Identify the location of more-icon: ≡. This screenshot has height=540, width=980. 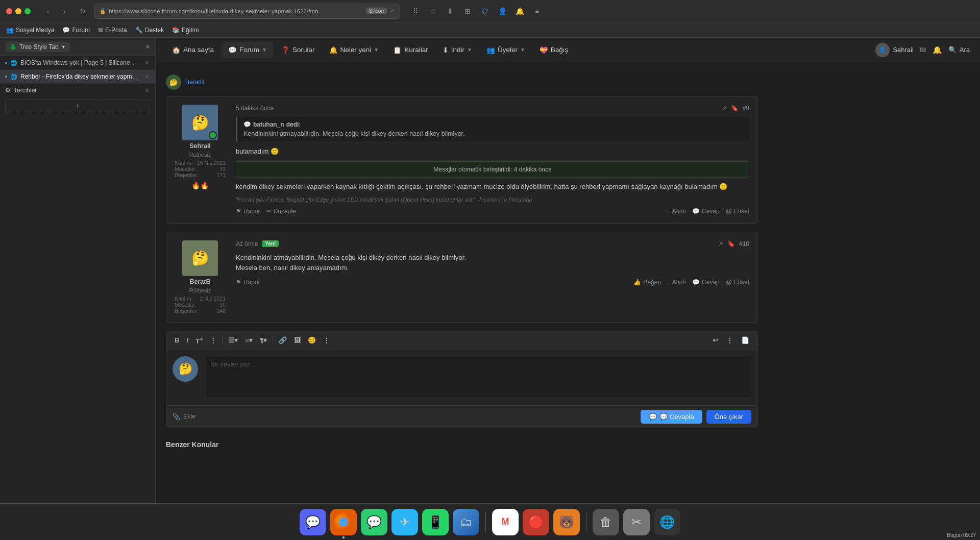
(537, 11).